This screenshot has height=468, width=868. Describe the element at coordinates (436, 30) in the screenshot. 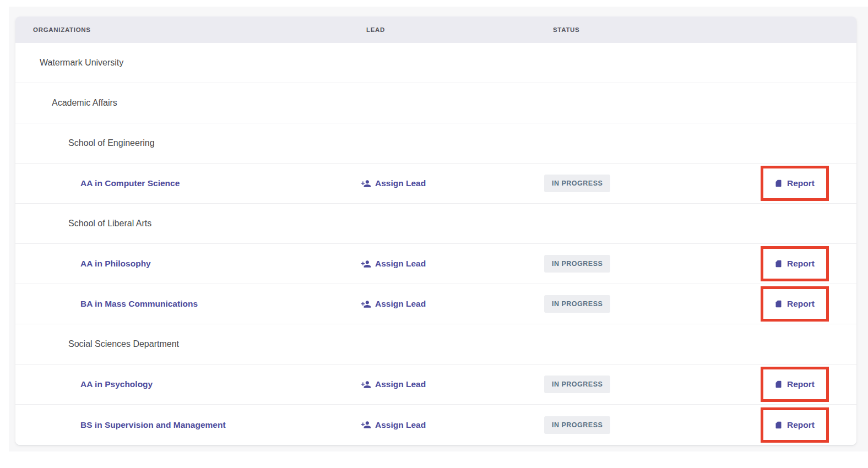

I see `table-header-row: ORGANIZATIONS LEAD STATUS` at that location.